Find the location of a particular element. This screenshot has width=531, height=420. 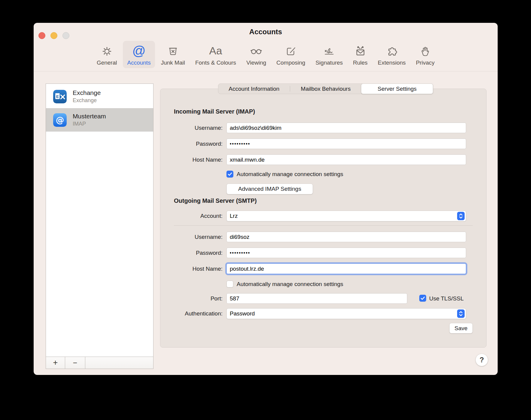

advanced-imap-settings-button: Advanced IMAP Settings is located at coordinates (270, 189).